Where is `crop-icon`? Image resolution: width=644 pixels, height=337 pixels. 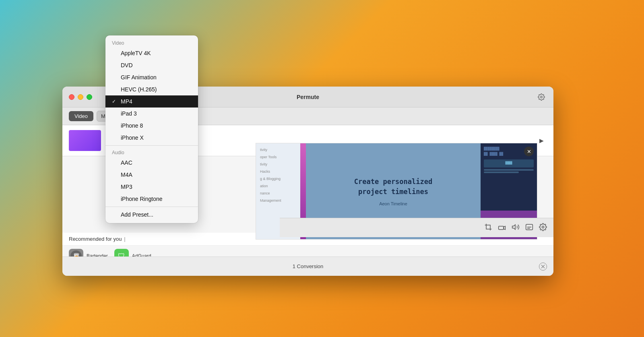 crop-icon is located at coordinates (488, 228).